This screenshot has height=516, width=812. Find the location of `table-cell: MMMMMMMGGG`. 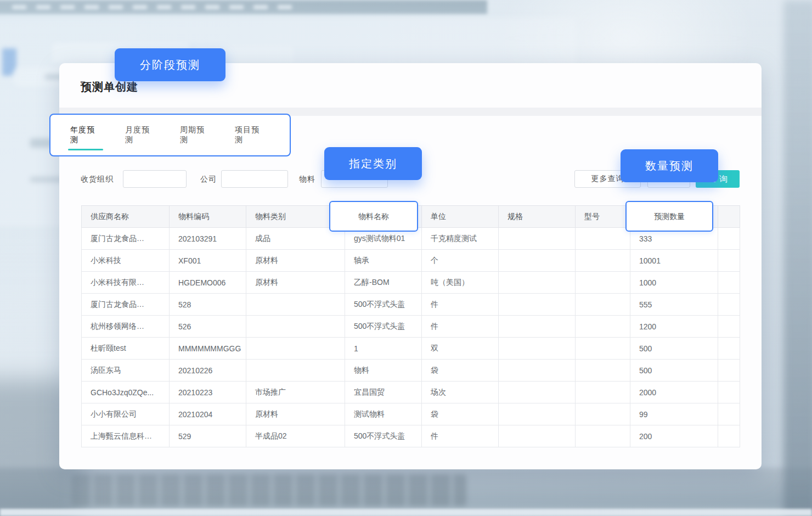

table-cell: MMMMMMMGGG is located at coordinates (208, 349).